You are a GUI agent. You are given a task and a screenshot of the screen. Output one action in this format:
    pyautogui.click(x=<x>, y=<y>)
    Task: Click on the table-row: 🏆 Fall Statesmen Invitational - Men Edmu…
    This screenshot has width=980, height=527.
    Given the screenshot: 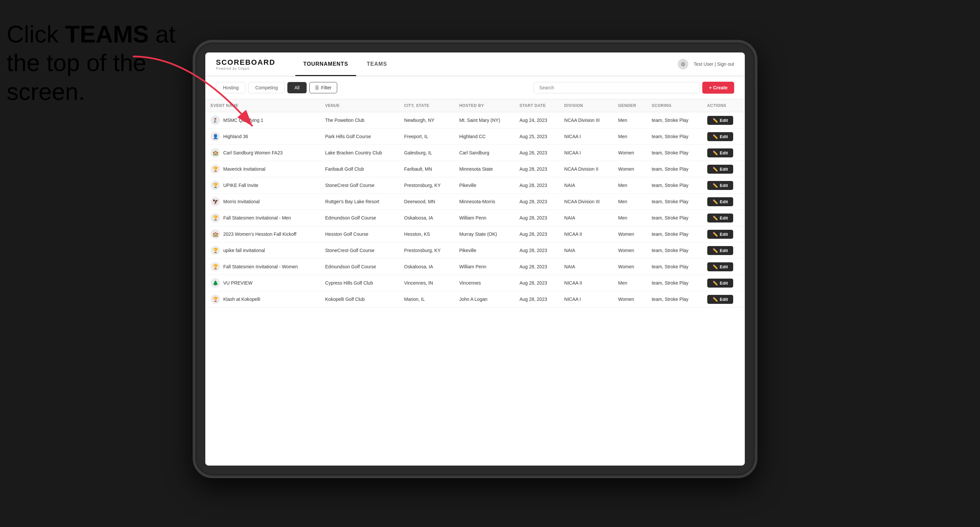 What is the action you would take?
    pyautogui.click(x=475, y=218)
    